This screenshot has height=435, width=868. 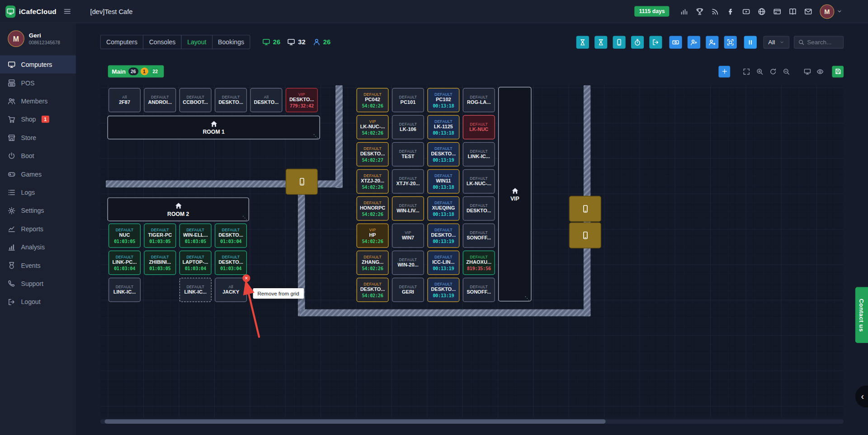 I want to click on computer-card: VIPWIN7, so click(x=408, y=236).